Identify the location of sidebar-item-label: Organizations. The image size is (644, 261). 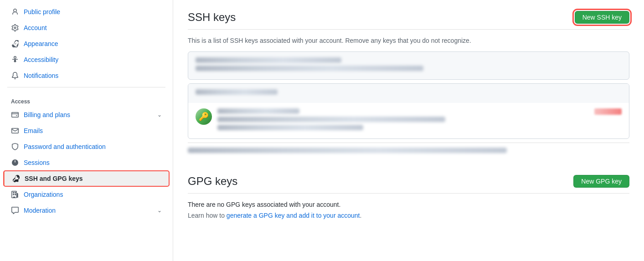
(93, 194).